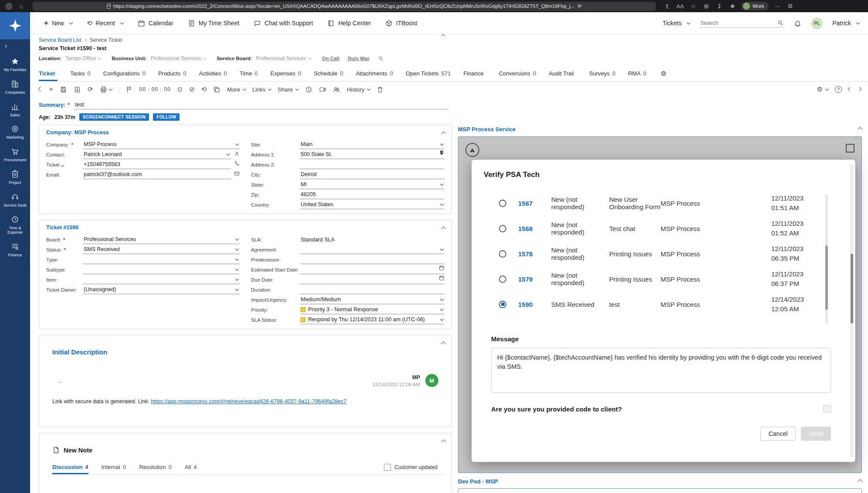  I want to click on sidebar-item-marketing: Marketing, so click(15, 132).